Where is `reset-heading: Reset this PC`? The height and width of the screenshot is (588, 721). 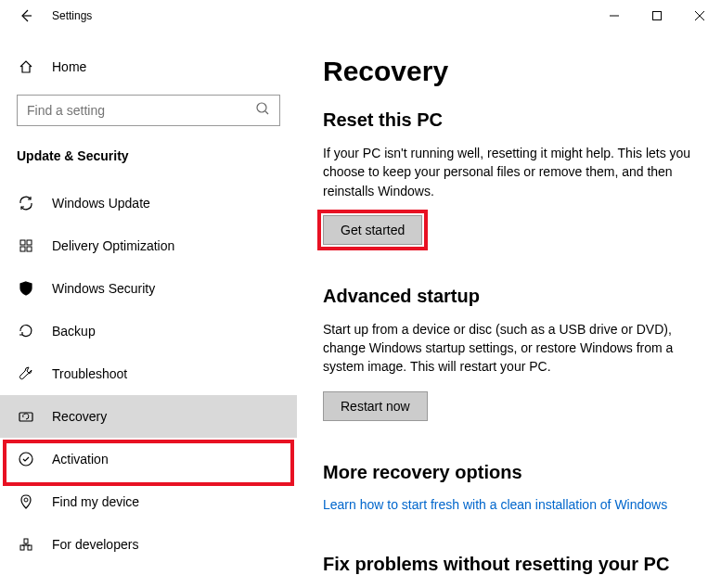 reset-heading: Reset this PC is located at coordinates (509, 121).